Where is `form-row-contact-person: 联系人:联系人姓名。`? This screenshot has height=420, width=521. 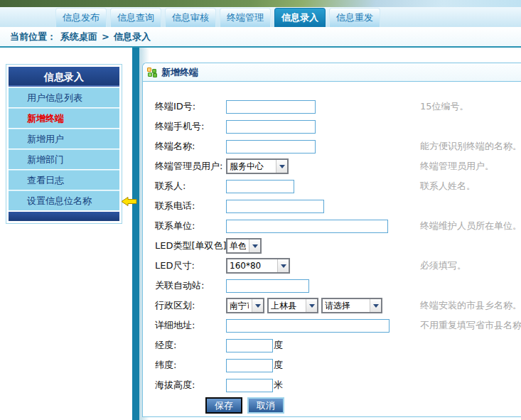
form-row-contact-person: 联系人:联系人姓名。 is located at coordinates (338, 186).